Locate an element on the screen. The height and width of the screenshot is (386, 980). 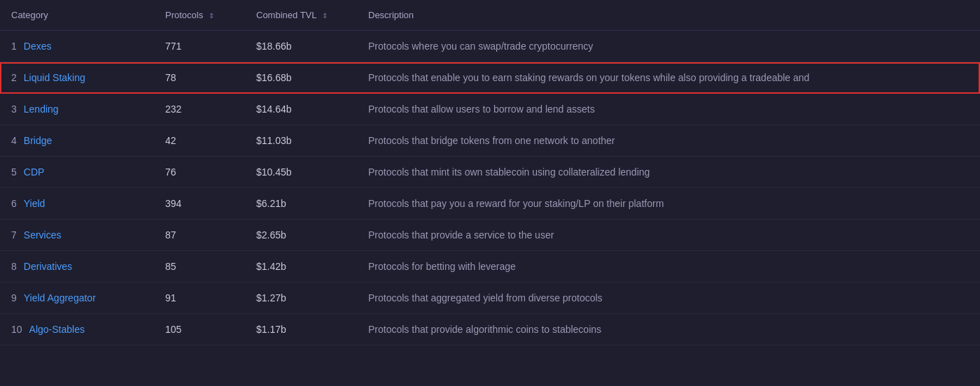
header-category: Category is located at coordinates (77, 15).